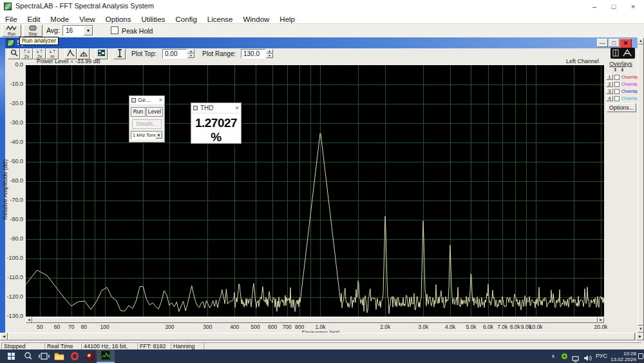 The width and height of the screenshot is (644, 363). What do you see at coordinates (321, 337) in the screenshot?
I see `horizontal-scrollbar-thumb` at bounding box center [321, 337].